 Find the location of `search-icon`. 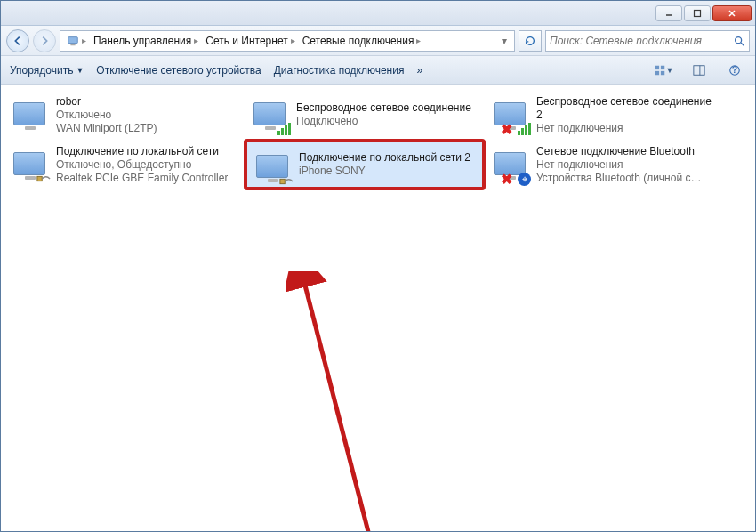

search-icon is located at coordinates (739, 41).